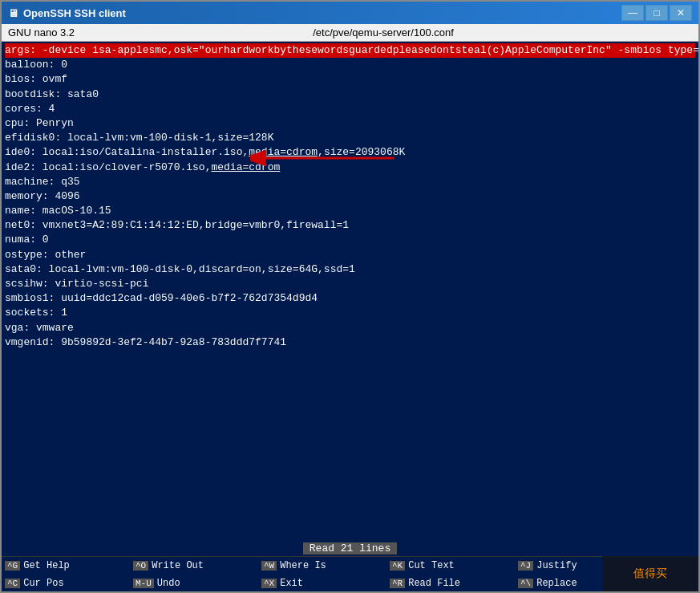 The height and width of the screenshot is (593, 700). What do you see at coordinates (350, 270) in the screenshot?
I see `terminal-line-16: sata0: local-lvm:vm-100-disk-0,discard=o…` at bounding box center [350, 270].